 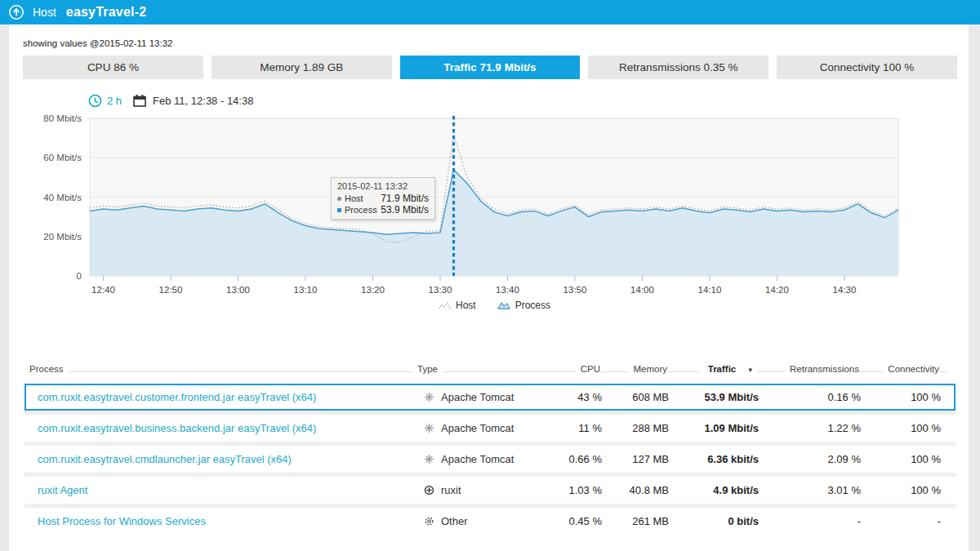 I want to click on svg-text: 14:00, so click(x=642, y=290).